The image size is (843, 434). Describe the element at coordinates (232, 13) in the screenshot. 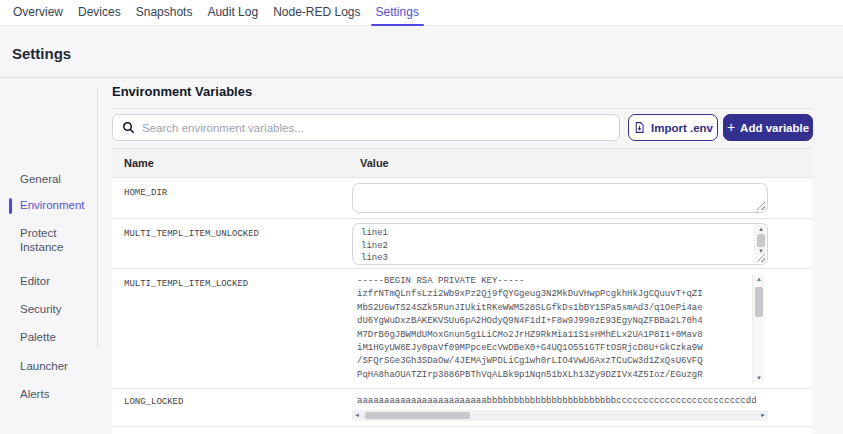

I see `tab-audit-log: Audit Log` at that location.